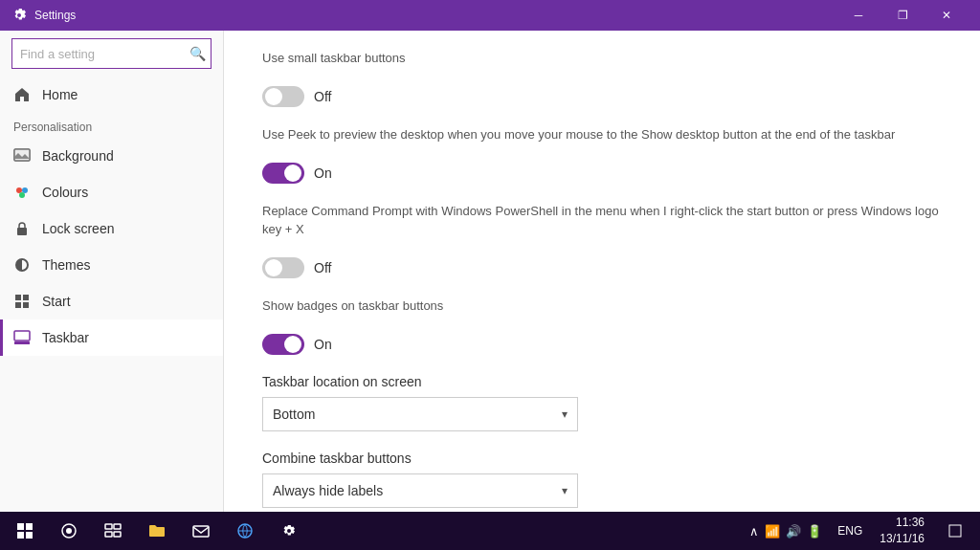  Describe the element at coordinates (22, 95) in the screenshot. I see `home-icon` at that location.